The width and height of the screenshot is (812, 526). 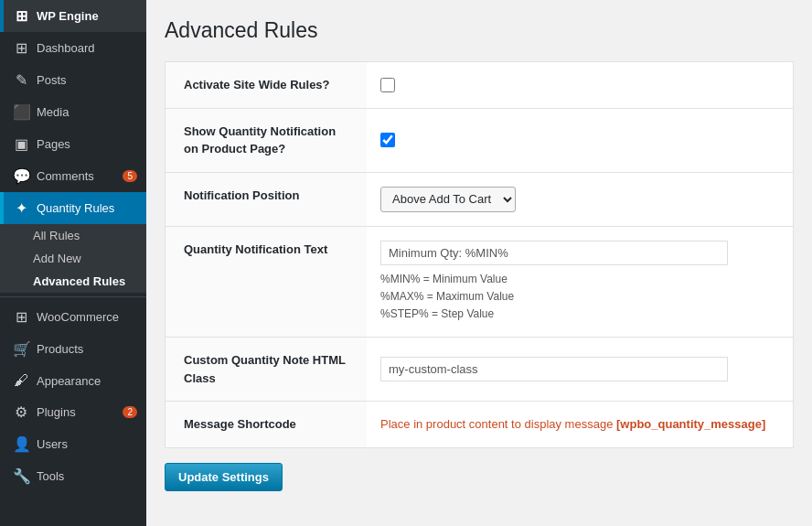 I want to click on label-notification-text: Quantity Notification Text, so click(x=266, y=282).